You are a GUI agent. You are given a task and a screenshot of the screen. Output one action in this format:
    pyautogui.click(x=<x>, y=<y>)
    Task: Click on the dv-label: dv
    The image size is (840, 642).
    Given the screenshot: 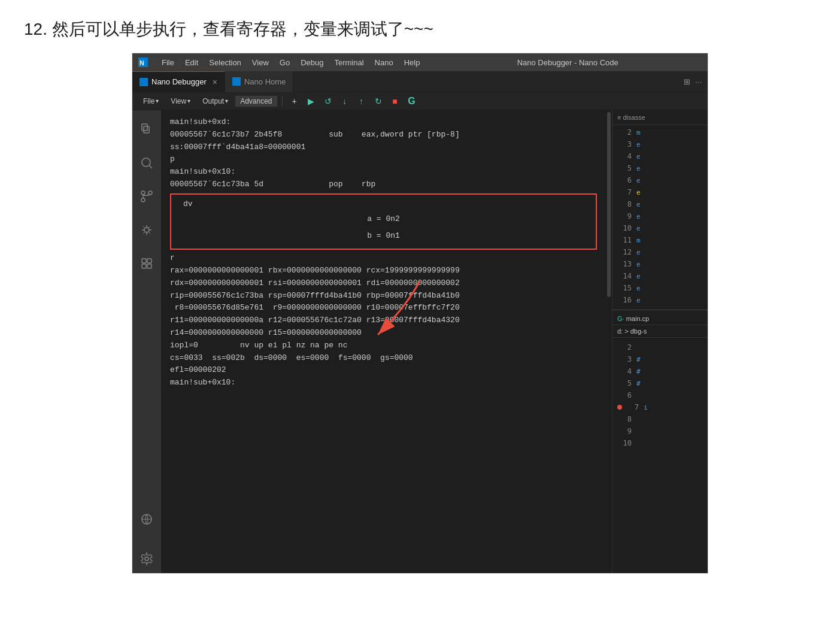 What is the action you would take?
    pyautogui.click(x=383, y=205)
    